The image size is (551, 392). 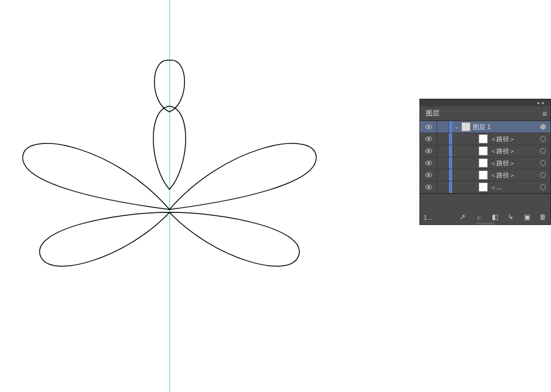 I want to click on layer-row-main: ⌄ 图层 1, so click(x=485, y=127).